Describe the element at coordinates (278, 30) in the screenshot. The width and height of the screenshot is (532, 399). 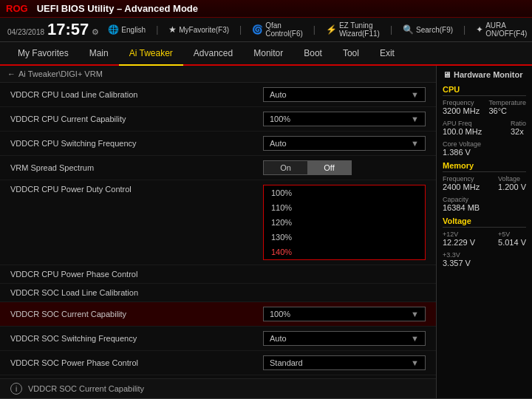
I see `qfan-action: 🌀 Qfan Control(F6)` at that location.